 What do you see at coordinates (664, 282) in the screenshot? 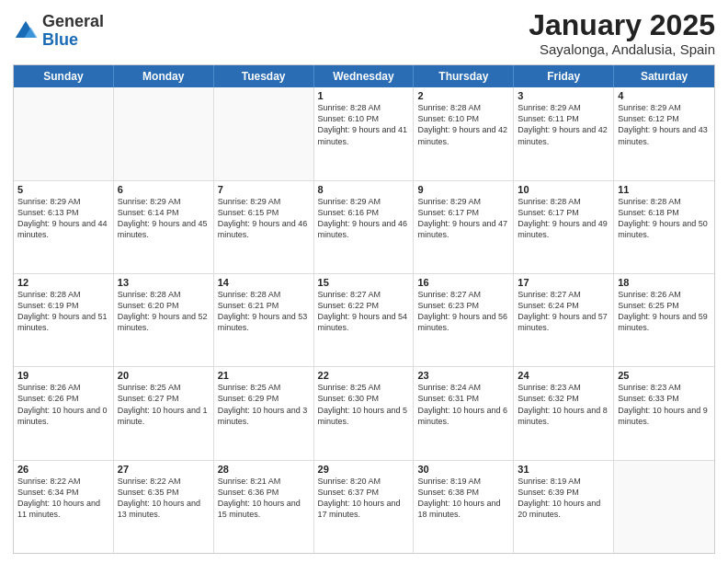
I see `day-number: 18` at bounding box center [664, 282].